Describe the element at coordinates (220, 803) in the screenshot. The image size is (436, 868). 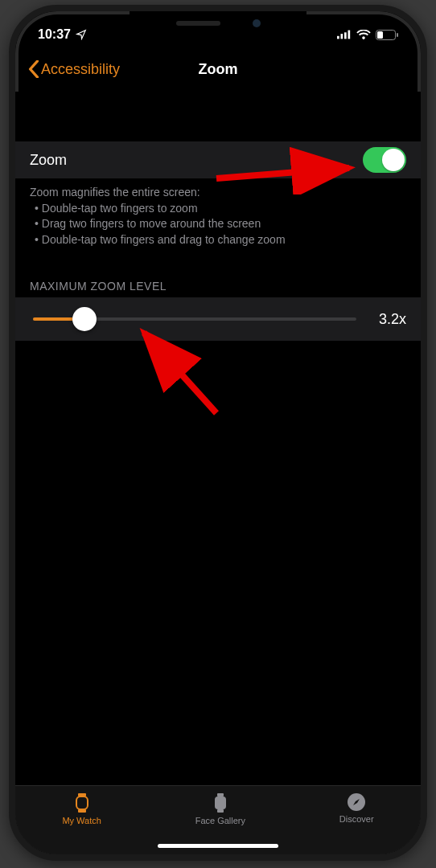
I see `gallery-icon` at that location.